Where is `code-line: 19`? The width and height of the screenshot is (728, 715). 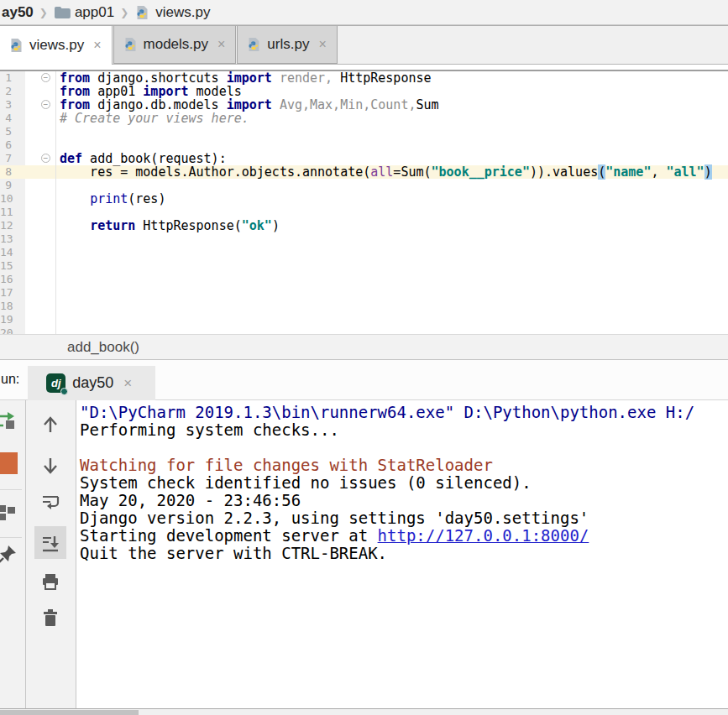 code-line: 19 is located at coordinates (364, 320).